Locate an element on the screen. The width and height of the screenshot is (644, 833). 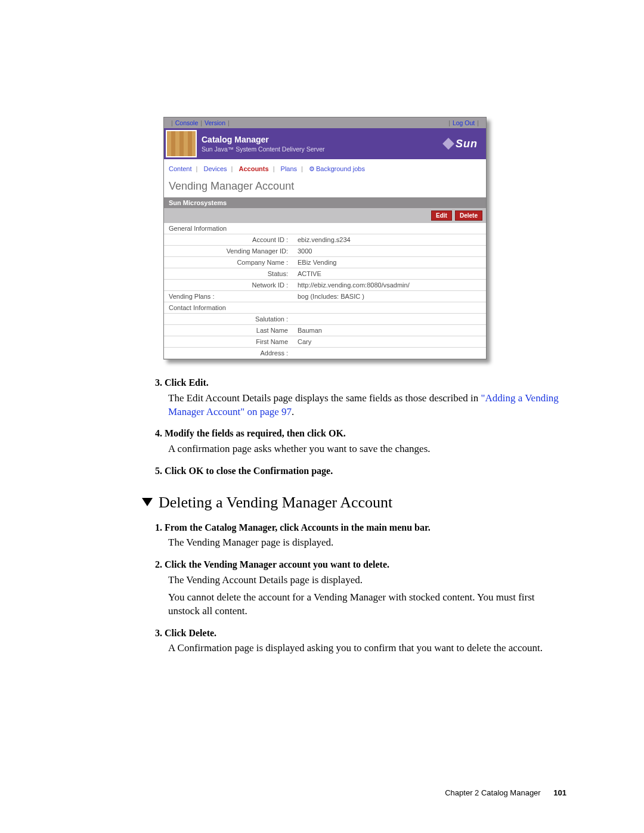
logout-link: Log Out is located at coordinates (464, 123).